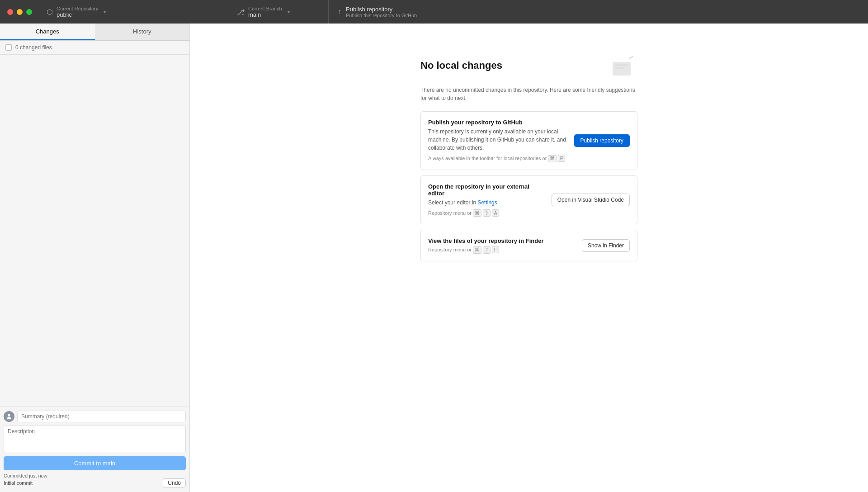 This screenshot has width=868, height=492. What do you see at coordinates (95, 449) in the screenshot?
I see `commit-area: Commit to main Committed just now Initia…` at bounding box center [95, 449].